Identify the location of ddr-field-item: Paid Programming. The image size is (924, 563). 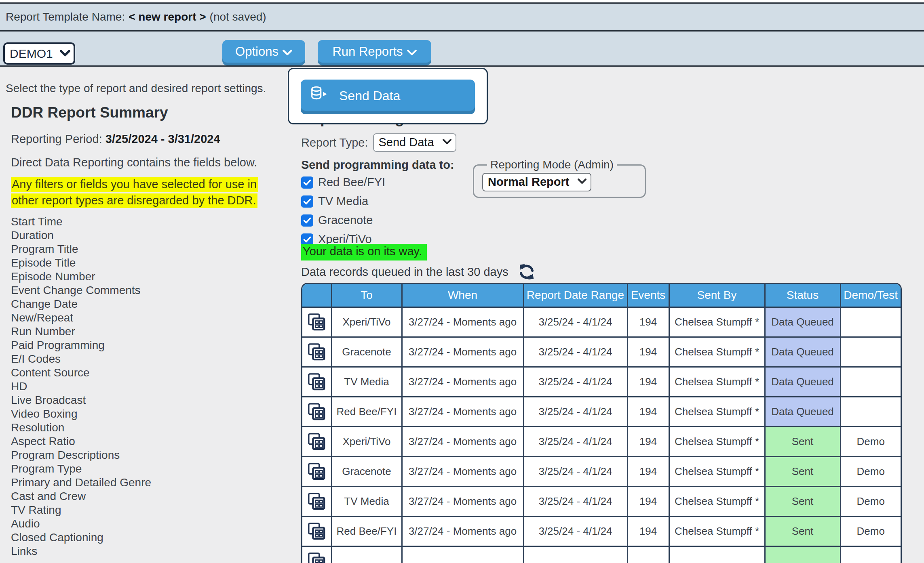
(152, 345).